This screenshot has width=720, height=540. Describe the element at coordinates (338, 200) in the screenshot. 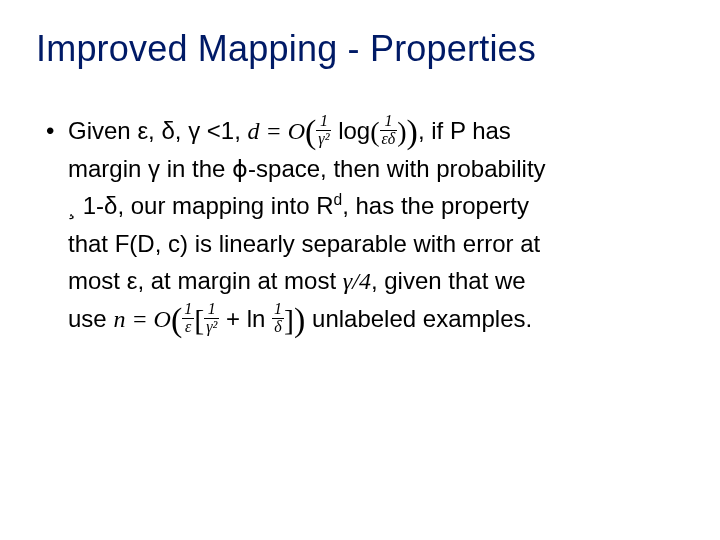

I see `sup-d: d` at that location.